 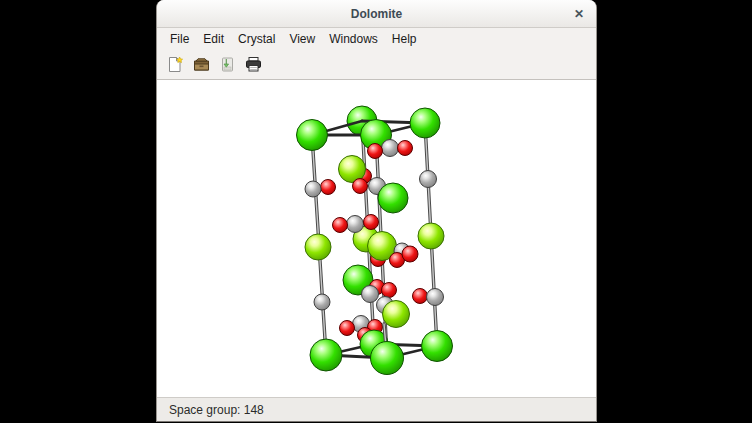 What do you see at coordinates (256, 39) in the screenshot?
I see `menu-crystal: Crystal` at bounding box center [256, 39].